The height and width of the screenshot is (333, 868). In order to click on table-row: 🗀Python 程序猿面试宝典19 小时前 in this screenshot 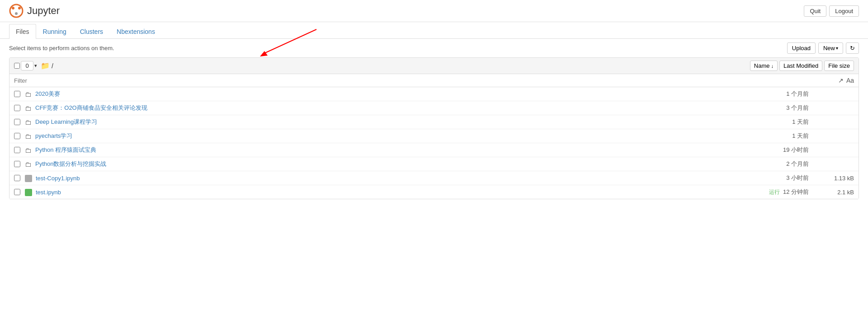, I will do `click(434, 150)`.